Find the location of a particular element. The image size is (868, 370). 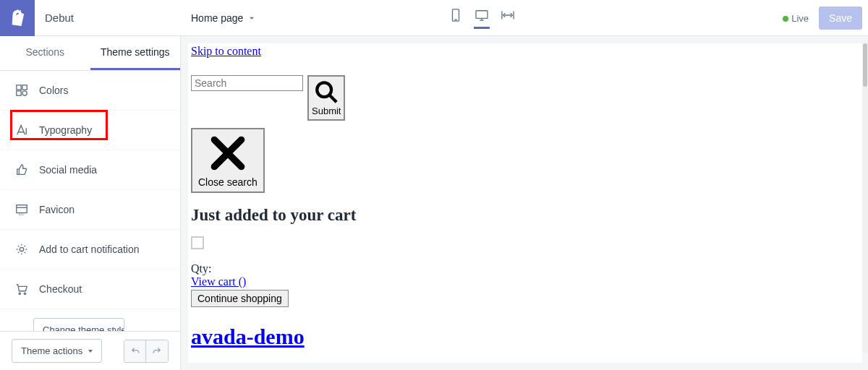

store-name-heading: avada-demo is located at coordinates (527, 337).